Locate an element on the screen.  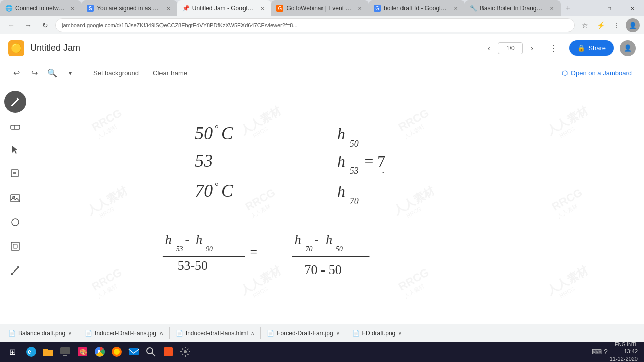
download-item-5: 📄 FD draft.png ∧ is located at coordinates (377, 333).